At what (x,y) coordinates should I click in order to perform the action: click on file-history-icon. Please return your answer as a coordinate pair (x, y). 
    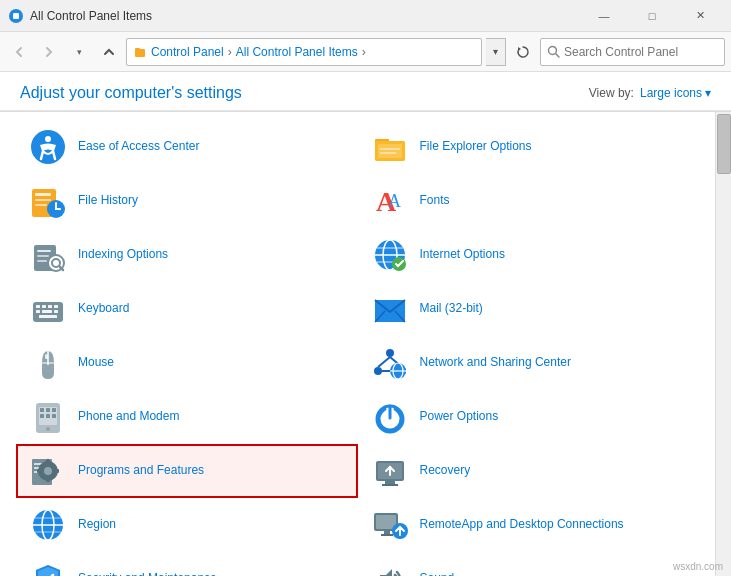
    Looking at the image, I should click on (48, 201).